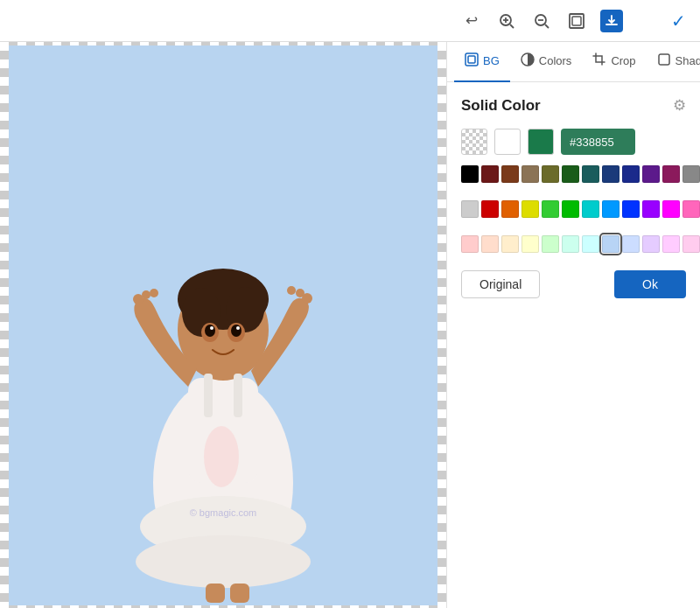 This screenshot has height=608, width=700. I want to click on tab-bg: BG, so click(482, 62).